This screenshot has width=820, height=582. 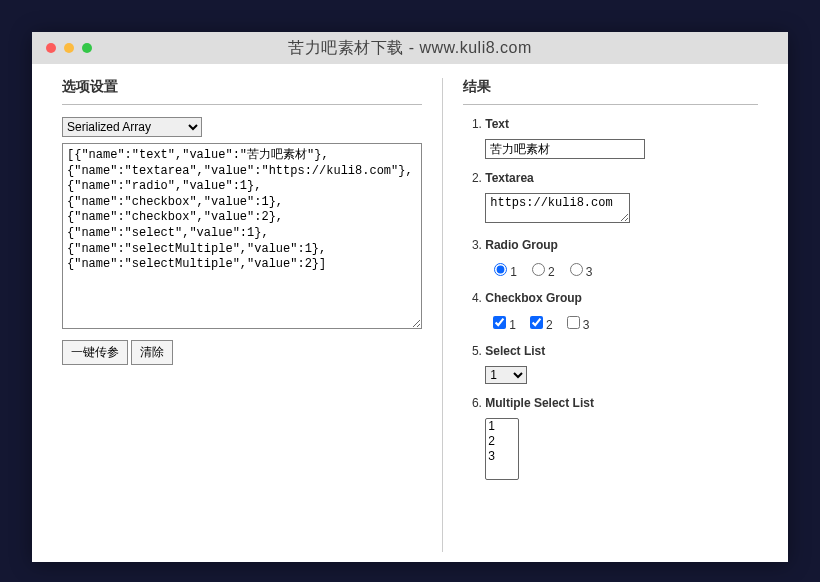 What do you see at coordinates (622, 438) in the screenshot?
I see `result-multiselect: Multiple Select List 123` at bounding box center [622, 438].